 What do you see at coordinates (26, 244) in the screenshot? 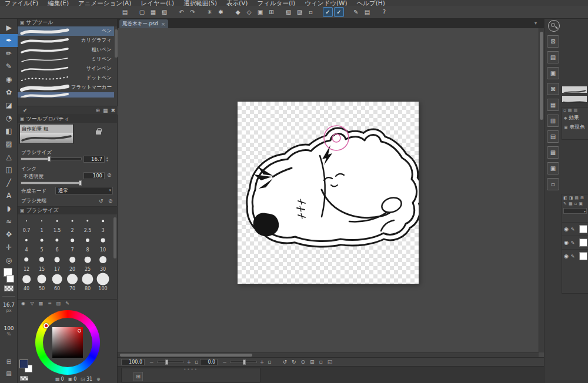
I see `brush-size-4: 4` at bounding box center [26, 244].